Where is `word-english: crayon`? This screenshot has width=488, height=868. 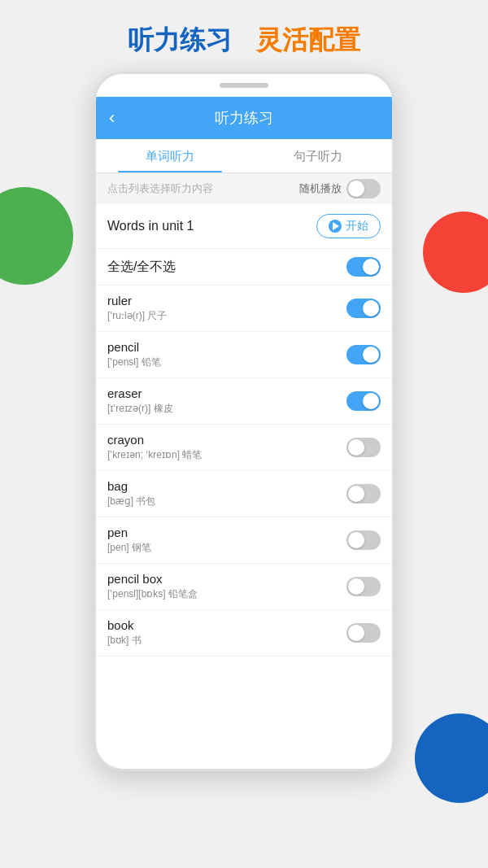 word-english: crayon is located at coordinates (155, 439).